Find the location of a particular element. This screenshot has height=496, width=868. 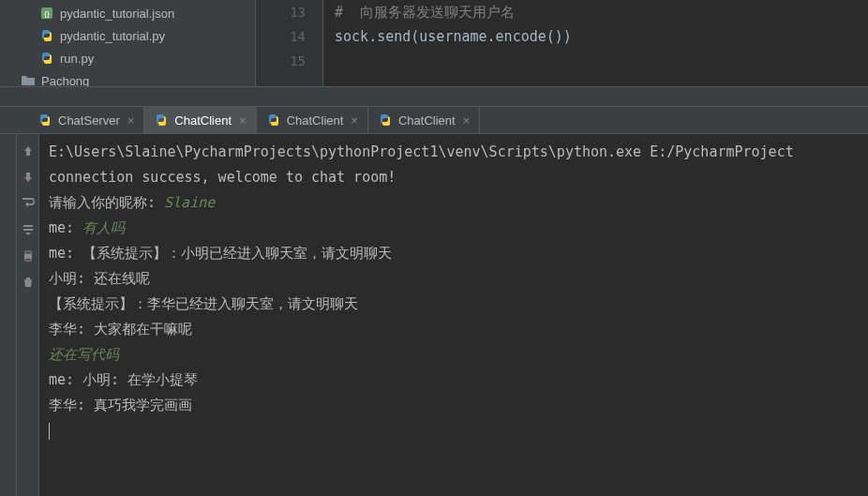

file-label: pydantic_tutorial.json is located at coordinates (117, 13).